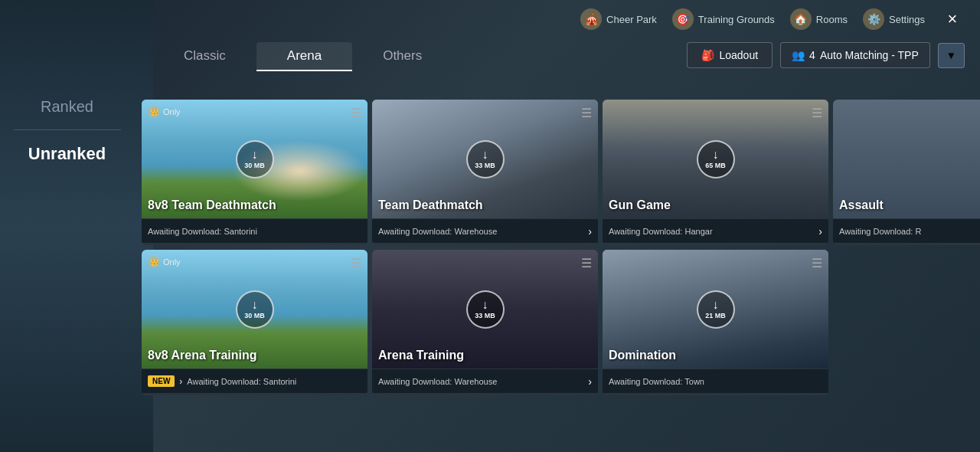 The width and height of the screenshot is (980, 452). I want to click on card-menu-icon-3: ☰, so click(817, 113).